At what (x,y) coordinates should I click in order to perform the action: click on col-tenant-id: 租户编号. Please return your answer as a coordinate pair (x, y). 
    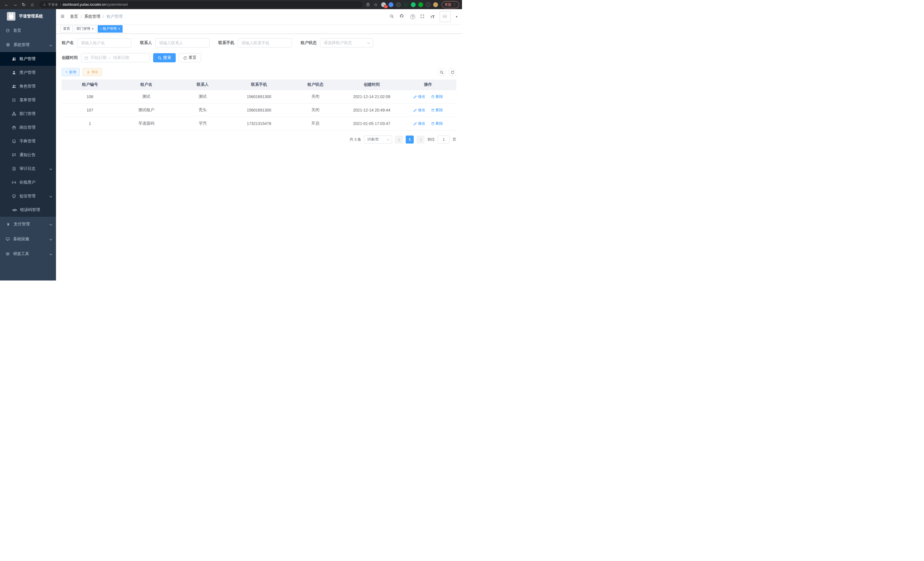
    Looking at the image, I should click on (90, 85).